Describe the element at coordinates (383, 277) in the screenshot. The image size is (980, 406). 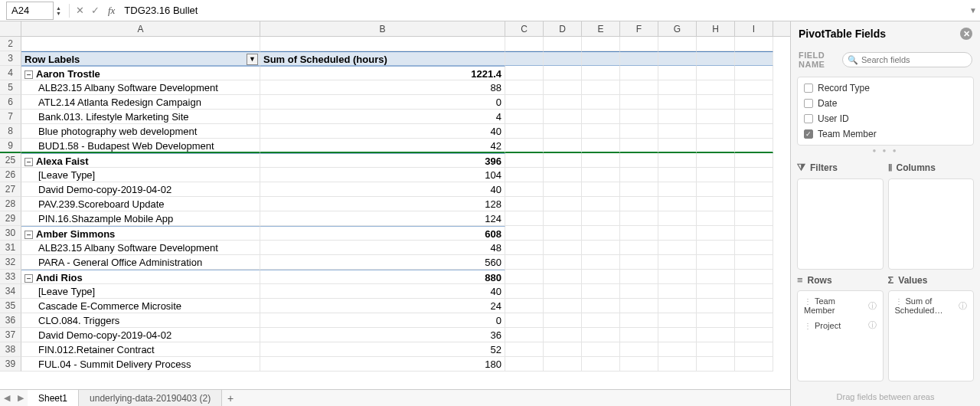
I see `cell: 880` at that location.